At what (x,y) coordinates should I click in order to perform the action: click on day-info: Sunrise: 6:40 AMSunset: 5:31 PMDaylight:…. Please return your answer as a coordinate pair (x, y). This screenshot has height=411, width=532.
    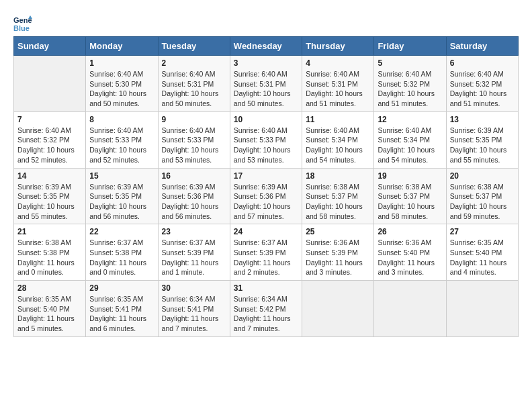
    Looking at the image, I should click on (194, 89).